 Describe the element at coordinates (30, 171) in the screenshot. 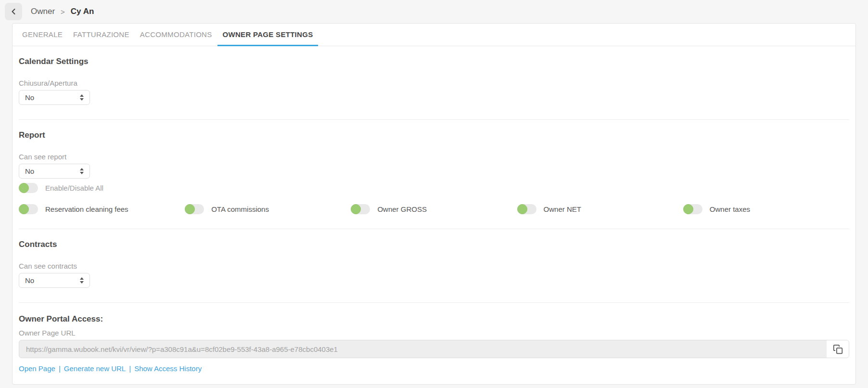

I see `can-see-report-value: No` at that location.